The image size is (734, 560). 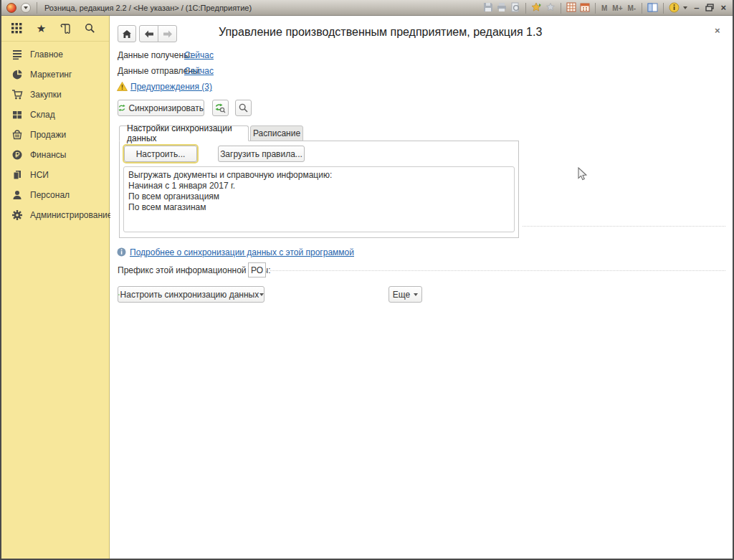 I want to click on split-window-icon, so click(x=652, y=9).